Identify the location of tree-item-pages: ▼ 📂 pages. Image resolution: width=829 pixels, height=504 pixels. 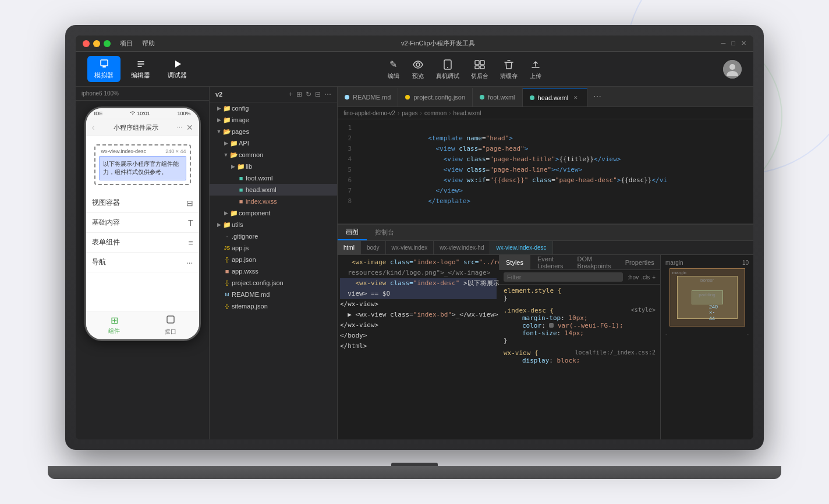
(274, 132).